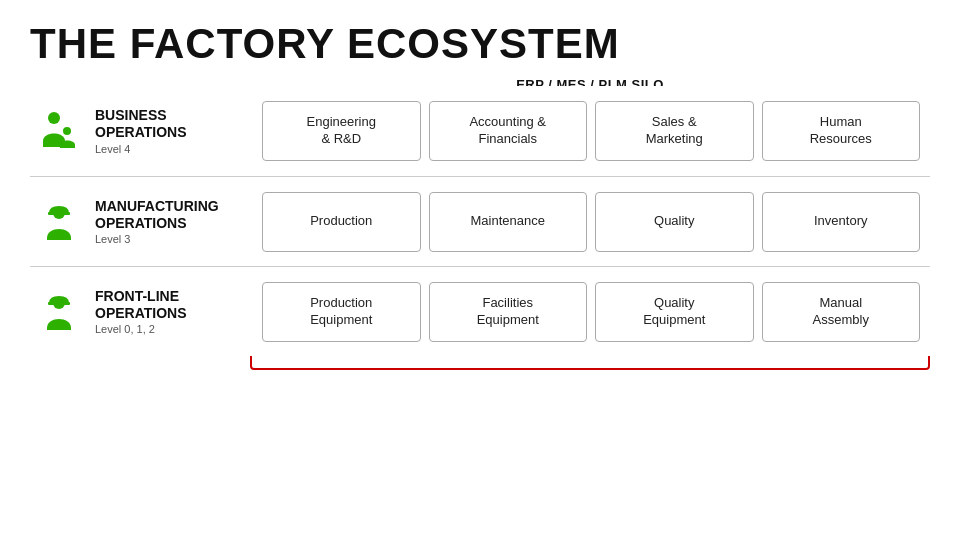 This screenshot has height=540, width=960. I want to click on manufacturing-title: MANUFACTURINGOPERATIONS, so click(157, 215).